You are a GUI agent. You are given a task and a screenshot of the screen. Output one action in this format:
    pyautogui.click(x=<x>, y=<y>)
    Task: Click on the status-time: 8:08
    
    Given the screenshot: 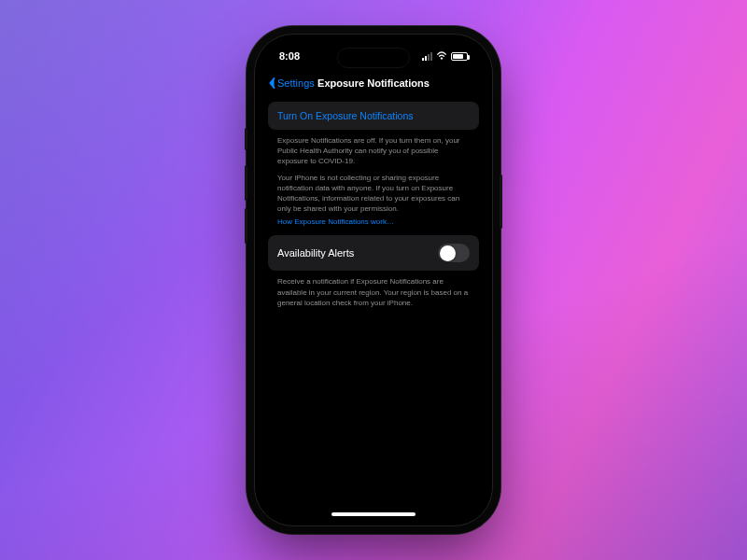 What is the action you would take?
    pyautogui.click(x=289, y=56)
    